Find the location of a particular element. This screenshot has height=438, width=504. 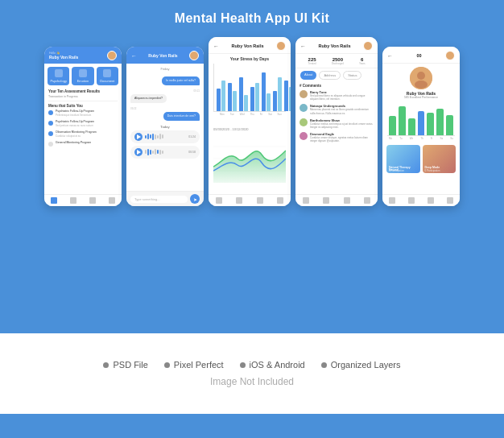

comment-item-1: Barry Tone Sed pulvinar libero ex aliqua… is located at coordinates (337, 95).